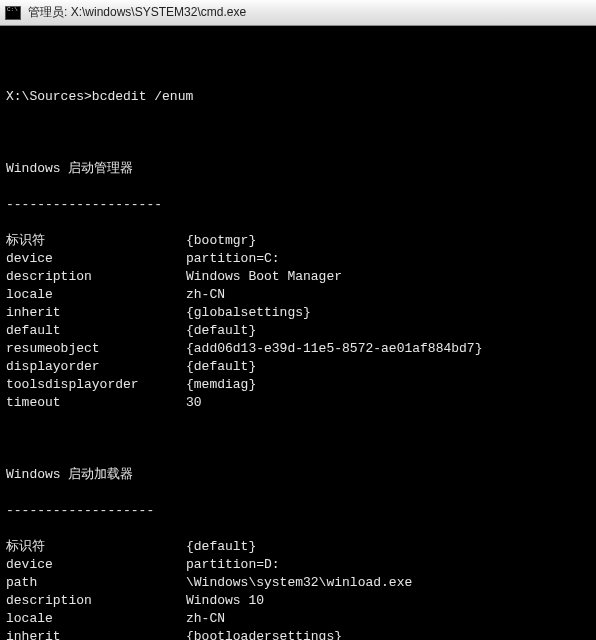 Image resolution: width=596 pixels, height=640 pixels. What do you see at coordinates (96, 385) in the screenshot?
I see `output-key: toolsdisplayorder` at bounding box center [96, 385].